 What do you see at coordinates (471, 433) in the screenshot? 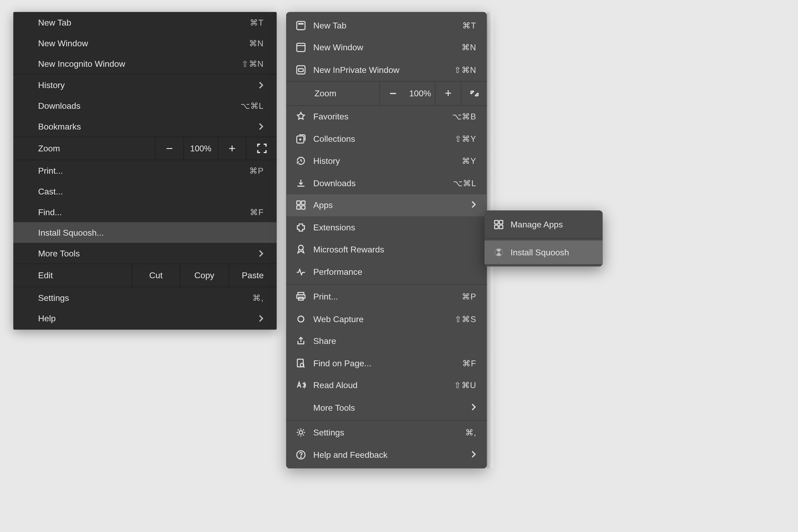
I see `menu-item-shortcut: ⌘,` at bounding box center [471, 433].